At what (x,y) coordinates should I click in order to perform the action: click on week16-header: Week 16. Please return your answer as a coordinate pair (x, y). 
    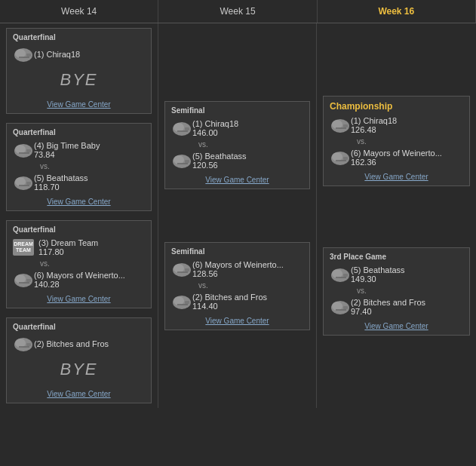
    Looking at the image, I should click on (397, 11).